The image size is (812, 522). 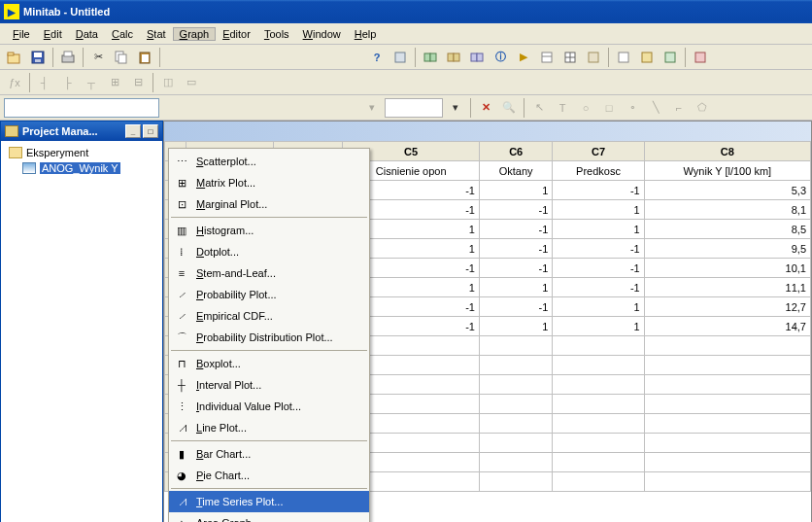 What do you see at coordinates (269, 230) in the screenshot?
I see `menu-item-histogram-: ▥Histogram...` at bounding box center [269, 230].